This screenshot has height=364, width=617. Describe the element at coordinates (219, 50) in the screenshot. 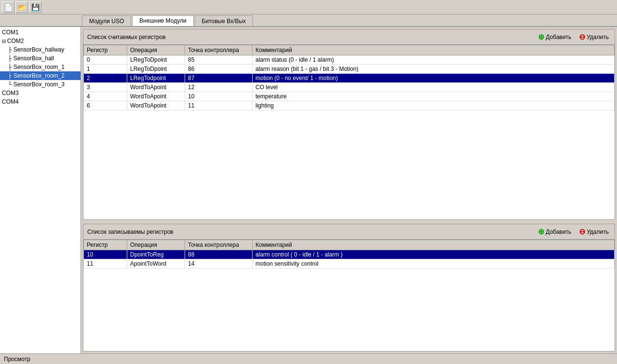

I see `read-col-point: Точка контроллера` at that location.